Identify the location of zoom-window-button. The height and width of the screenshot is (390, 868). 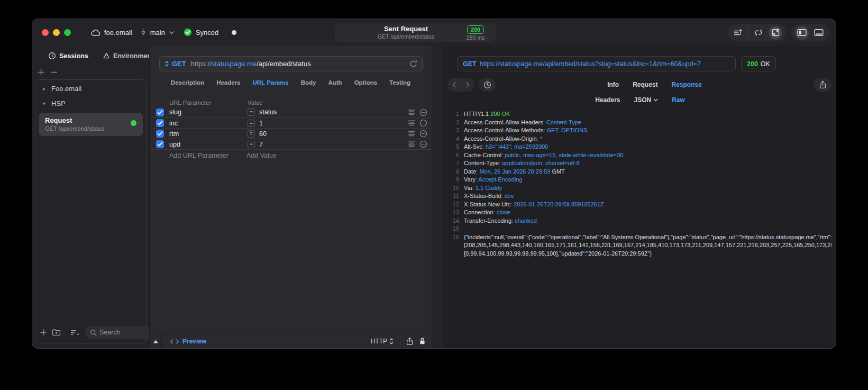
(68, 33).